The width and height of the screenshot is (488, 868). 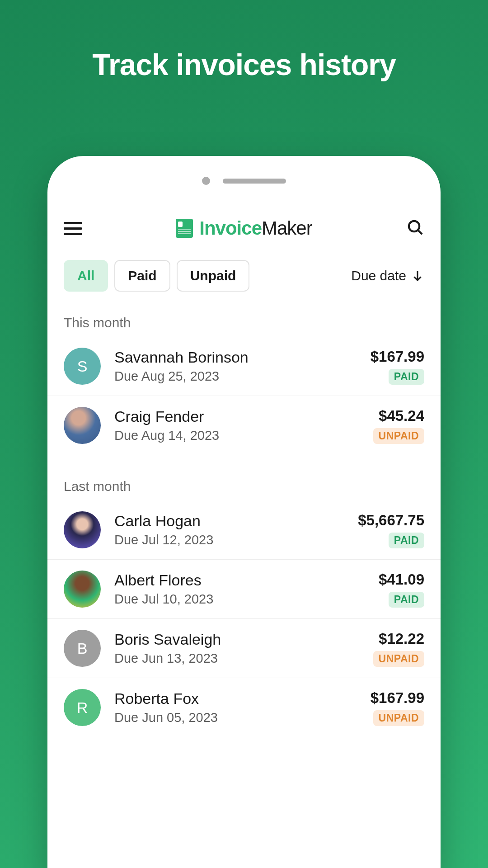 What do you see at coordinates (398, 366) in the screenshot?
I see `row-right: $167.99PAID` at bounding box center [398, 366].